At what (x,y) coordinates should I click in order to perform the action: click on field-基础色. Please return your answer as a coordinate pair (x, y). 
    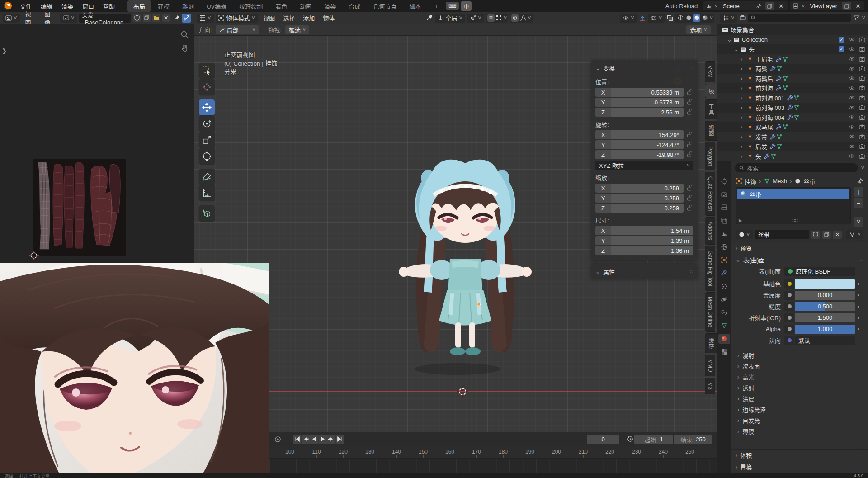
    Looking at the image, I should click on (825, 284).